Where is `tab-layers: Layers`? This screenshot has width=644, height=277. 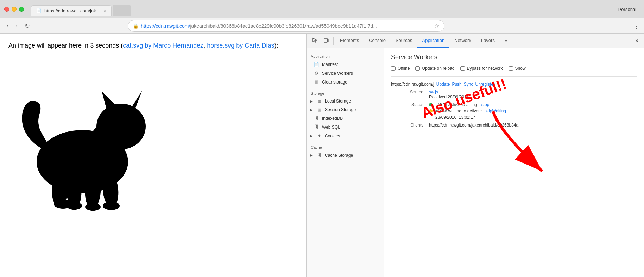
tab-layers: Layers is located at coordinates (488, 41).